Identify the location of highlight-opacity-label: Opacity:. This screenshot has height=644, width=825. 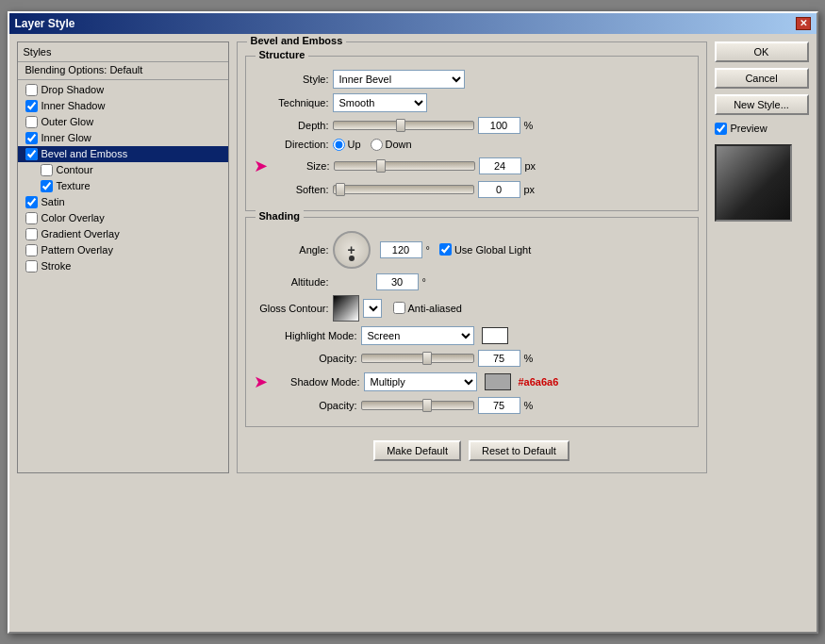
(305, 358).